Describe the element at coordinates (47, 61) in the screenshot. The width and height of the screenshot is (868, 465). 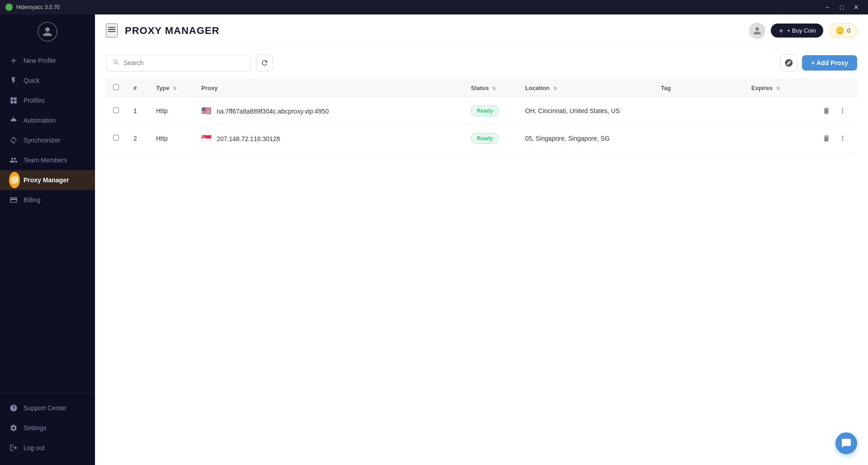
I see `sidebar-item-new-profile: New Profile` at that location.